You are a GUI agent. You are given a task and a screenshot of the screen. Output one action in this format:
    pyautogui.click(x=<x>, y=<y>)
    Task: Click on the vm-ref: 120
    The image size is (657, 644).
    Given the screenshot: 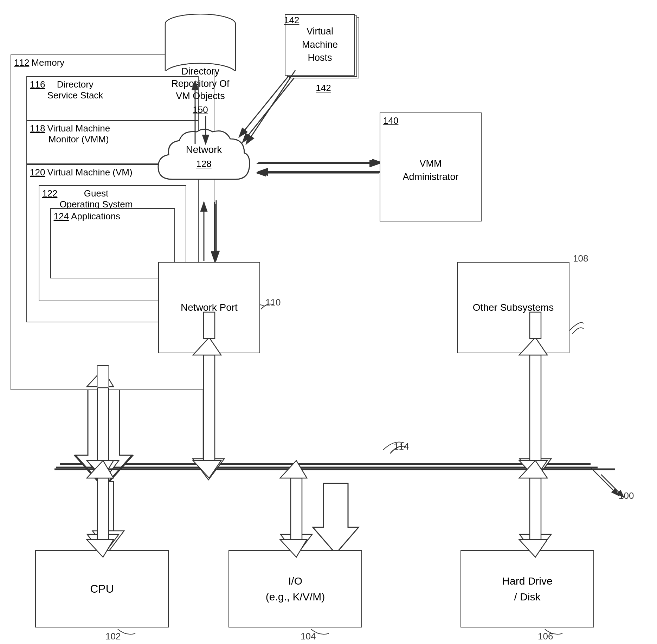 What is the action you would take?
    pyautogui.click(x=37, y=172)
    